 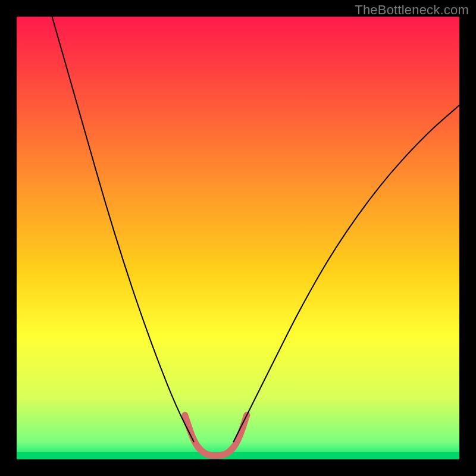 What do you see at coordinates (238, 456) in the screenshot?
I see `plot-bottom-band` at bounding box center [238, 456].